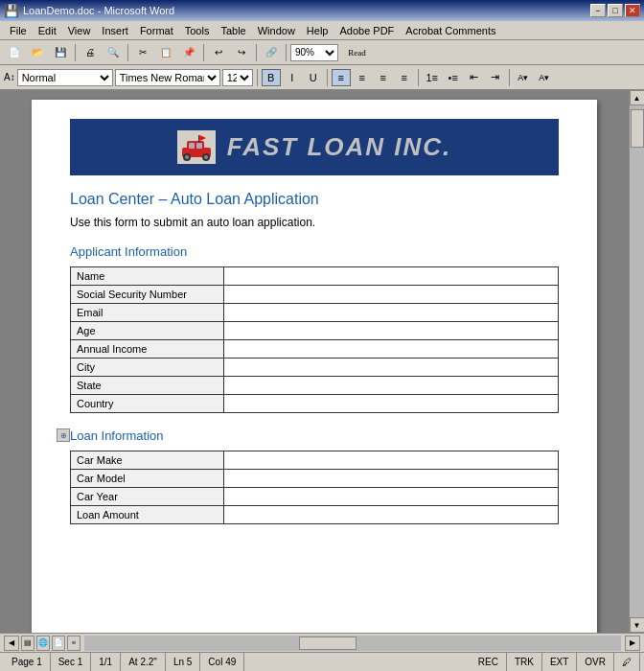 The width and height of the screenshot is (644, 671). What do you see at coordinates (105, 661) in the screenshot?
I see `status-page-of: 1/1` at bounding box center [105, 661].